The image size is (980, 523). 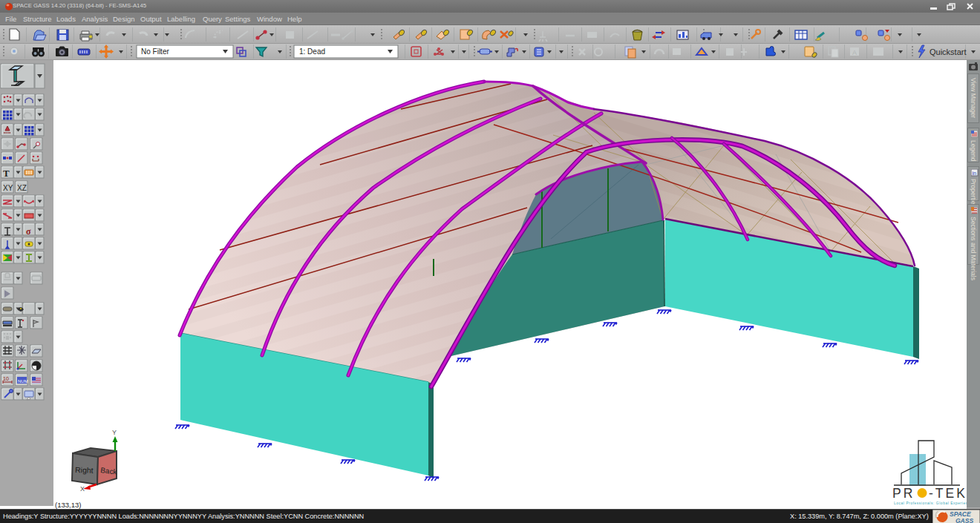 I want to click on svg-text: Quickstart, so click(x=948, y=52).